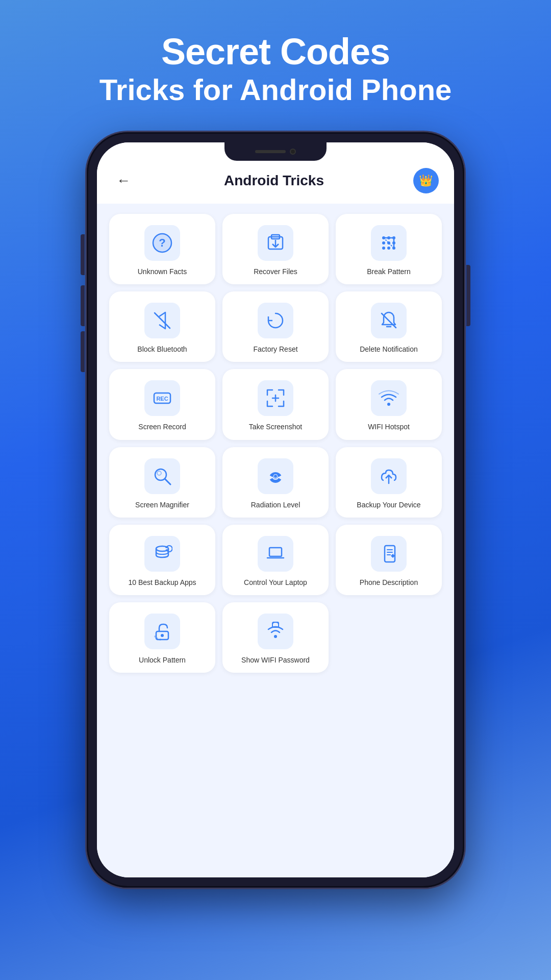 This screenshot has width=551, height=980. What do you see at coordinates (276, 249) in the screenshot?
I see `grid-item-recover-files: Recover Files` at bounding box center [276, 249].